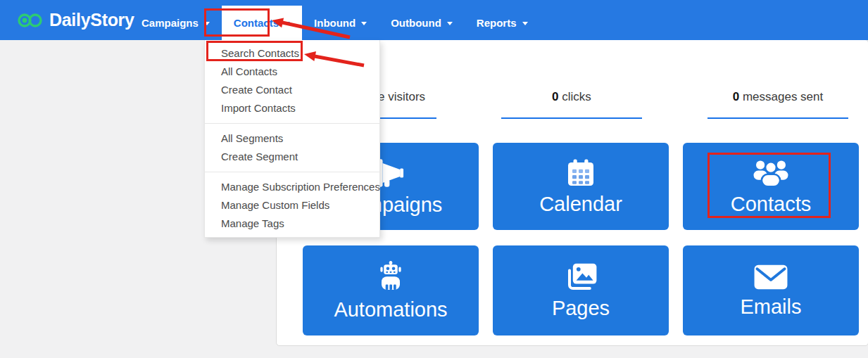 This screenshot has width=868, height=358. What do you see at coordinates (292, 139) in the screenshot?
I see `contacts-dropdown-menu: Search ContactsAll ContactsCreate Contac…` at bounding box center [292, 139].